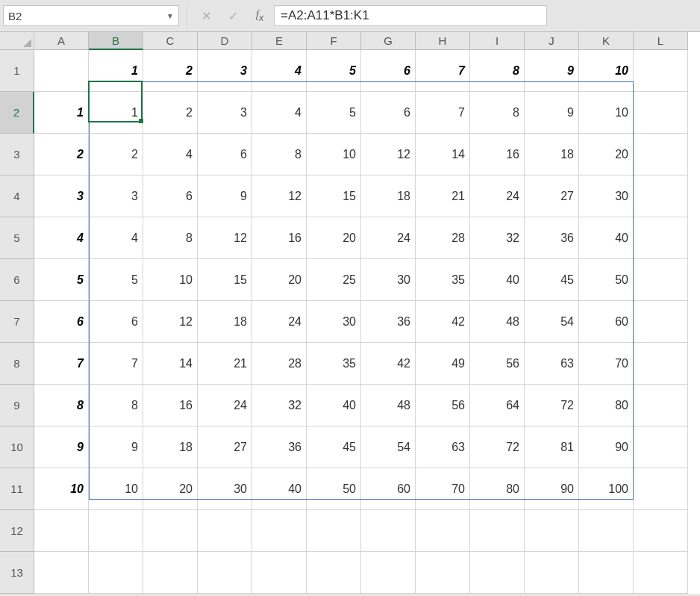 The height and width of the screenshot is (596, 700). I want to click on cell-L4, so click(661, 196).